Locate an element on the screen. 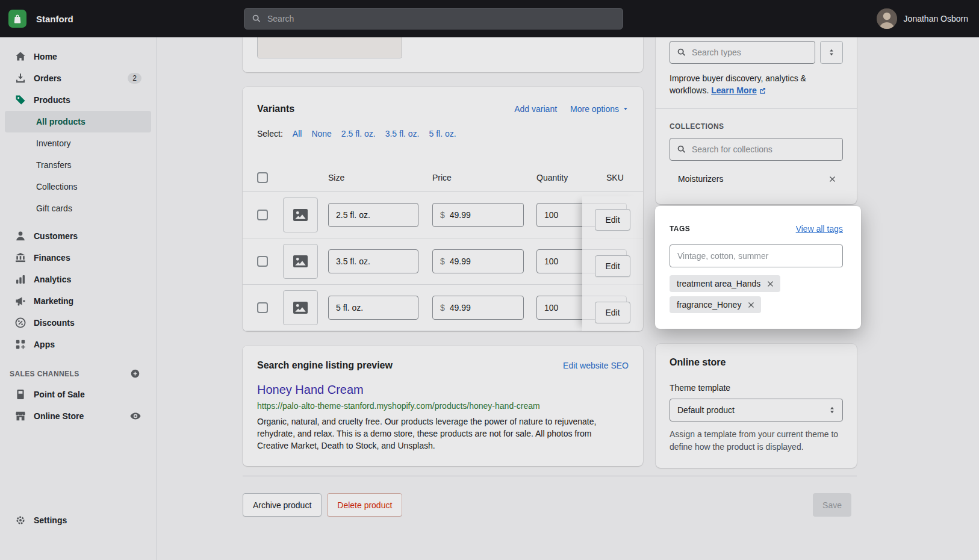 The image size is (979, 560). seo-page-description: Organic, natural, and cruelty free. Our … is located at coordinates (440, 434).